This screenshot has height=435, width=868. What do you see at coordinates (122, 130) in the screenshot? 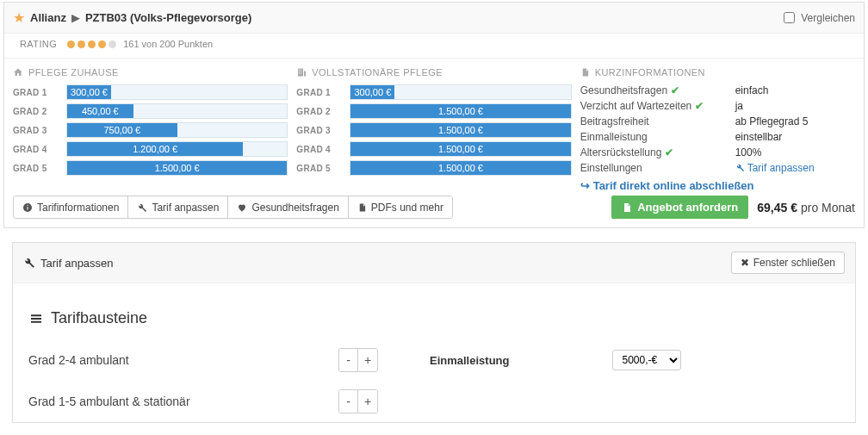
I see `bar-fill: 750,00 €` at bounding box center [122, 130].